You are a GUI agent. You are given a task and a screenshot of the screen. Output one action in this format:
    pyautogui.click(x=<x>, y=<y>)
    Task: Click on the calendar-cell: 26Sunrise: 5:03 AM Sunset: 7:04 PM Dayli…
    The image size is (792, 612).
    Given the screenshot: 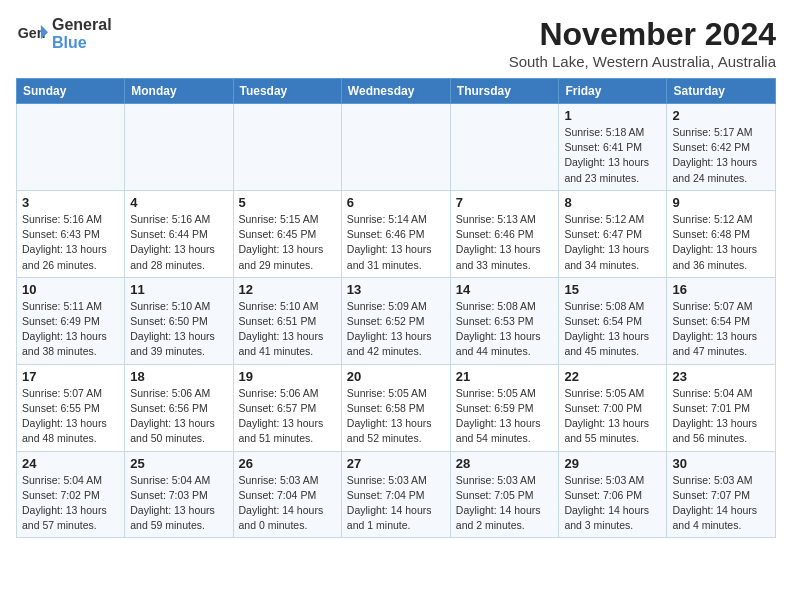 What is the action you would take?
    pyautogui.click(x=287, y=494)
    